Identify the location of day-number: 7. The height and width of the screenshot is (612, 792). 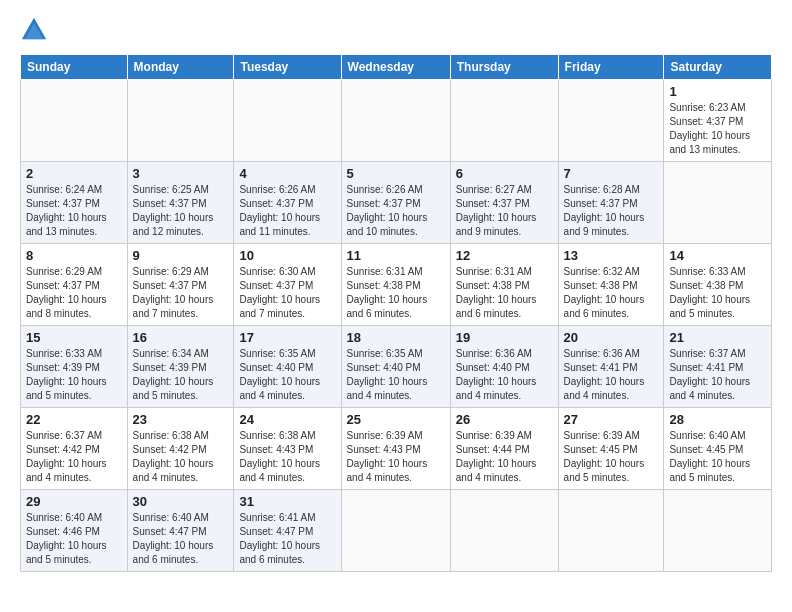
(612, 174).